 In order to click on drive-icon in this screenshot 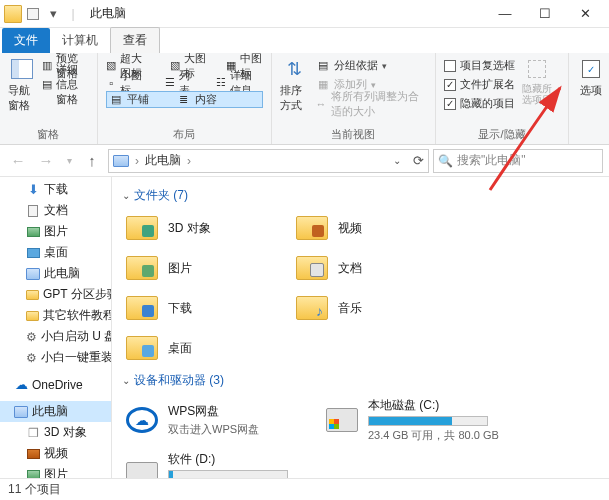, I will do `click(342, 420)`.